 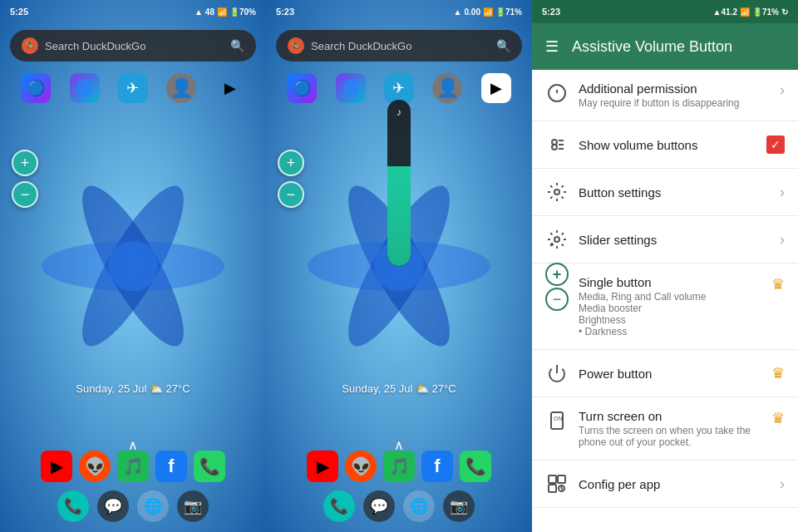 What do you see at coordinates (670, 374) in the screenshot?
I see `power-button-content: Power button` at bounding box center [670, 374].